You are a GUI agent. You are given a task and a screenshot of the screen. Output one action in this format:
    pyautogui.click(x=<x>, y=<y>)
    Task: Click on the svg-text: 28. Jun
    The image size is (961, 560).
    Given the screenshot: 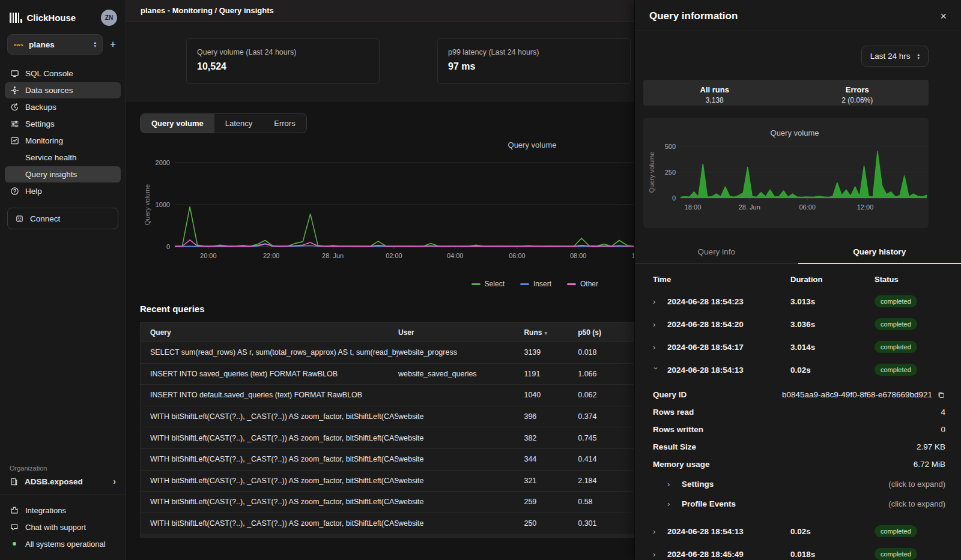 What is the action you would take?
    pyautogui.click(x=333, y=256)
    